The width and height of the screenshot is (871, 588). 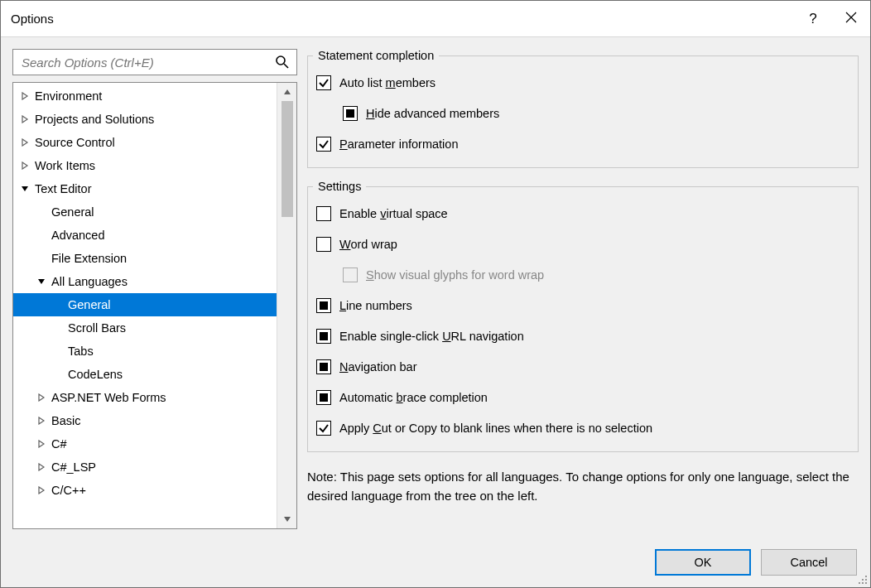 What do you see at coordinates (287, 92) in the screenshot?
I see `scroll-up-icon` at bounding box center [287, 92].